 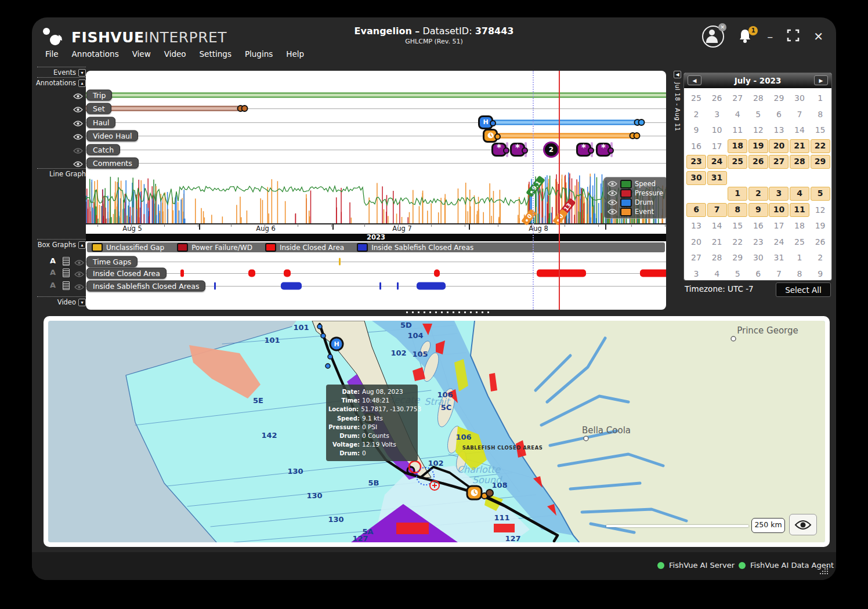 I want to click on report-icon, so click(x=66, y=285).